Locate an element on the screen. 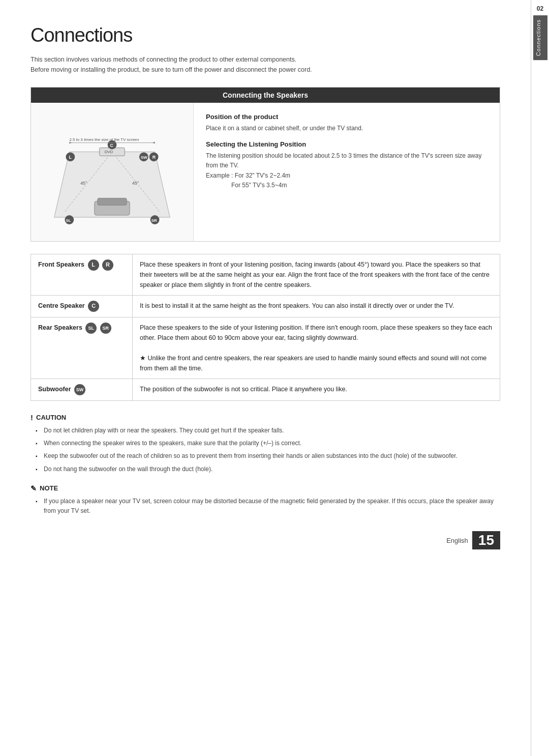 The image size is (549, 756). badge-L: L is located at coordinates (94, 265).